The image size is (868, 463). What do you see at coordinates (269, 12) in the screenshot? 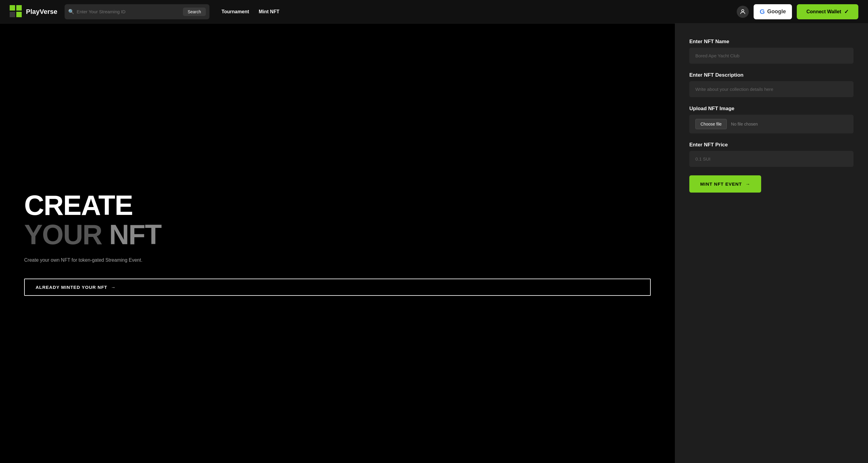
I see `nav-link-mint-nft: Mint NFT` at bounding box center [269, 12].